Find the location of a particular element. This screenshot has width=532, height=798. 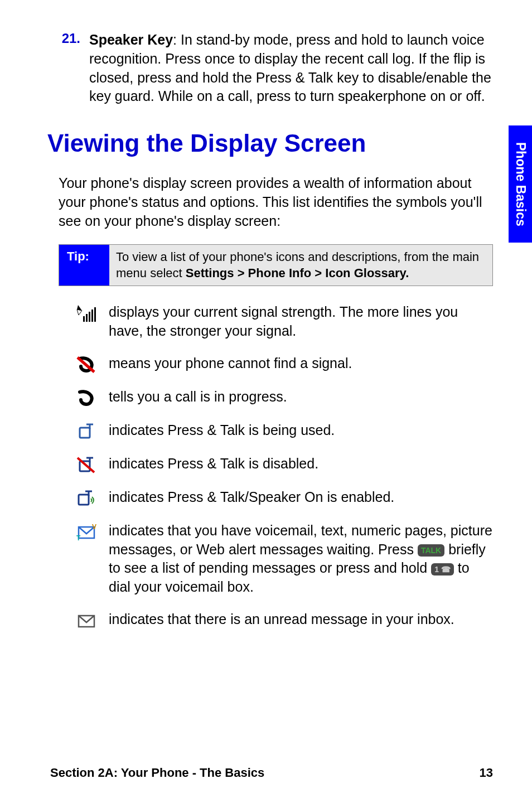

page-footer: Section 2A: Your Phone - The Basics 13 is located at coordinates (272, 773).